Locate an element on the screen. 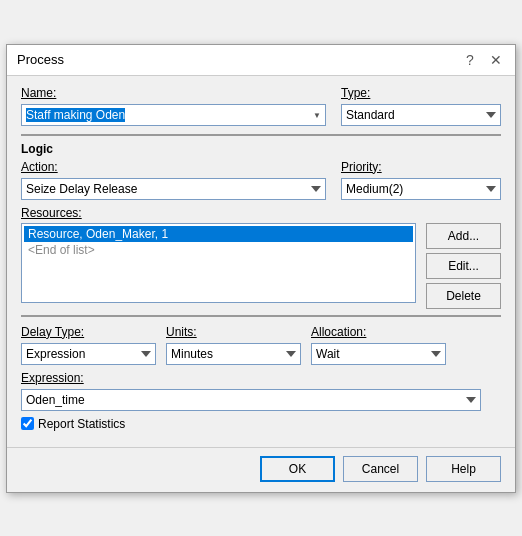  logic-divider is located at coordinates (261, 135).